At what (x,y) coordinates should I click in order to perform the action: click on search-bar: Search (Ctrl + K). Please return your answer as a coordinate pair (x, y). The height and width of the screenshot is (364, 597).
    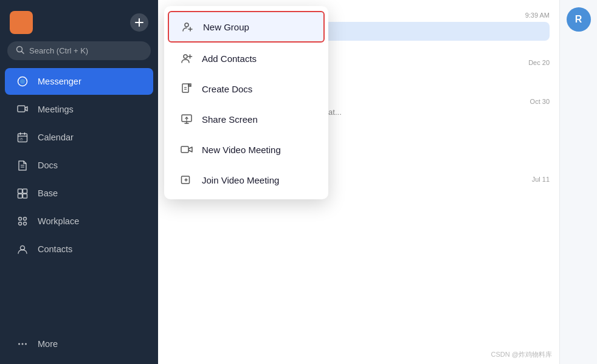
    Looking at the image, I should click on (79, 51).